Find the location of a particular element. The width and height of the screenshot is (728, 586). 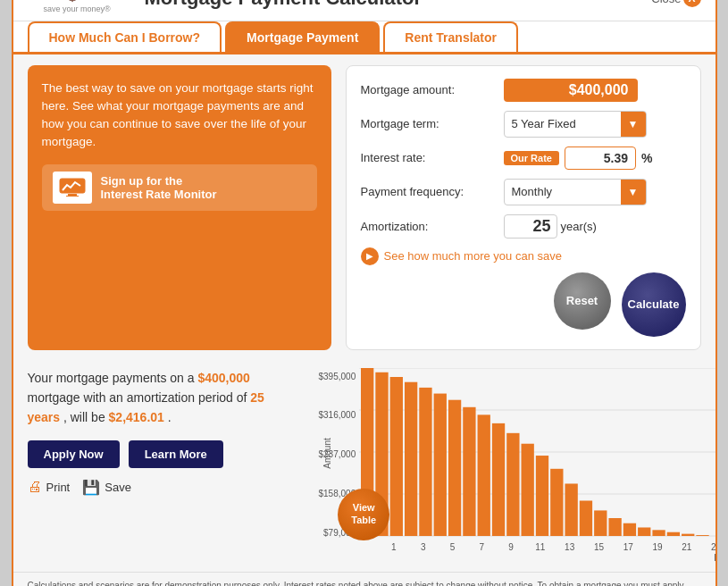

play-icon: ▶ is located at coordinates (370, 256).